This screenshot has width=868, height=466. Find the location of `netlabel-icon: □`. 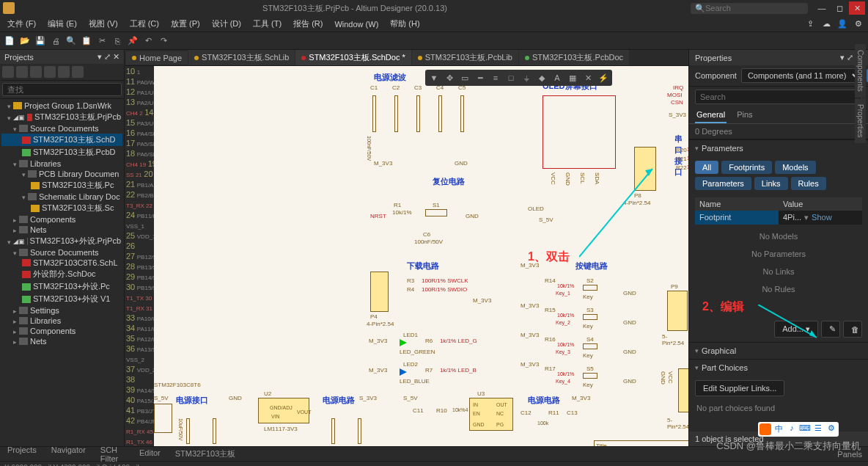

netlabel-icon: □ is located at coordinates (511, 78).